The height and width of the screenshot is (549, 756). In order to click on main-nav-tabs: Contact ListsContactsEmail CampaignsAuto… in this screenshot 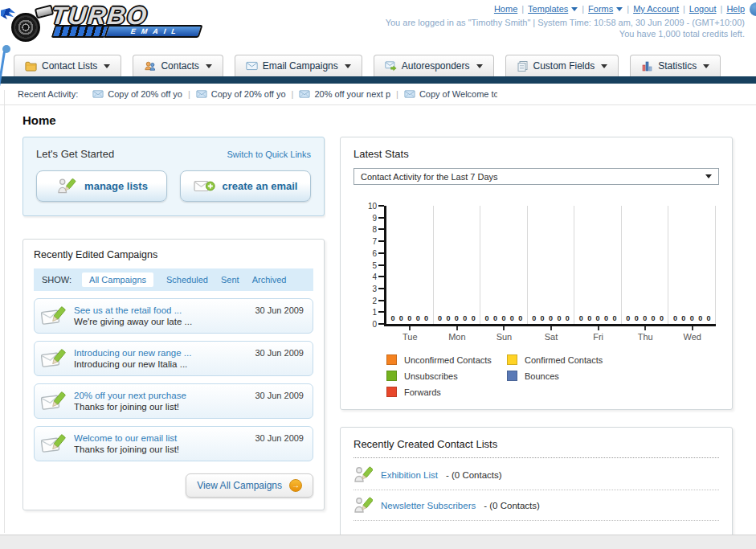, I will do `click(378, 64)`.